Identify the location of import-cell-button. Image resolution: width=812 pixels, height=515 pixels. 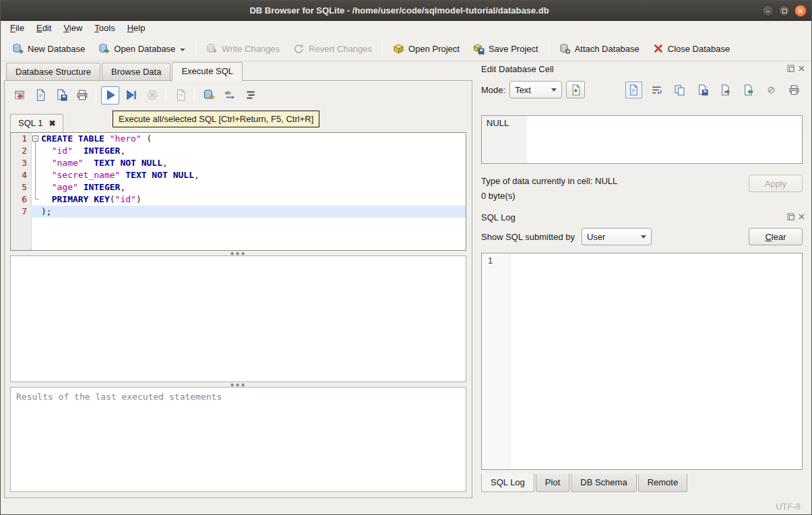
(748, 90).